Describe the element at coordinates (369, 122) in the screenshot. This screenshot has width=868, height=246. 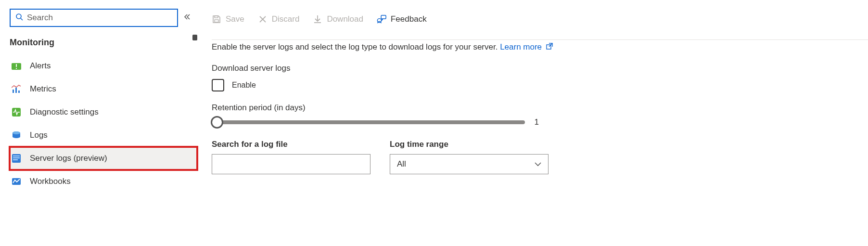
I see `retention-slider` at that location.